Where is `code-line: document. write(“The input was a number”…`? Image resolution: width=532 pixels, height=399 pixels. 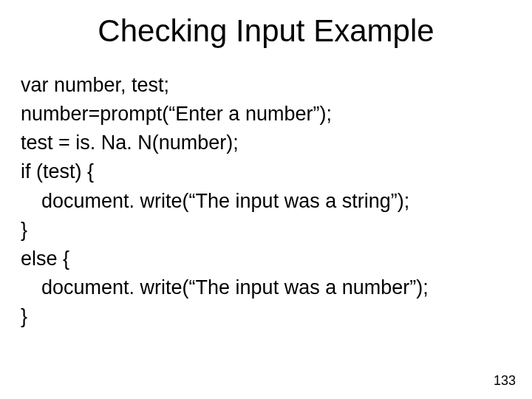 code-line: document. write(“The input was a number”… is located at coordinates (266, 288).